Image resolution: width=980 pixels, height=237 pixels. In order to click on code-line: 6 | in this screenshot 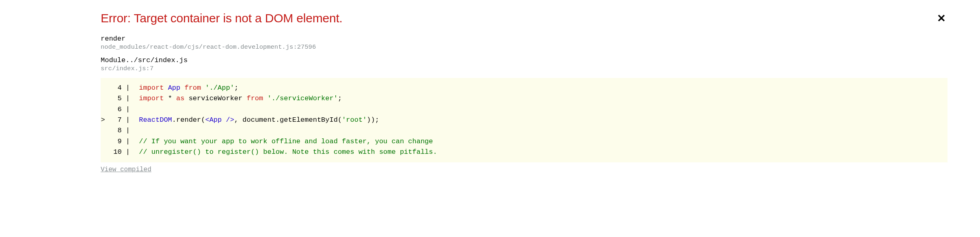, I will do `click(524, 110)`.